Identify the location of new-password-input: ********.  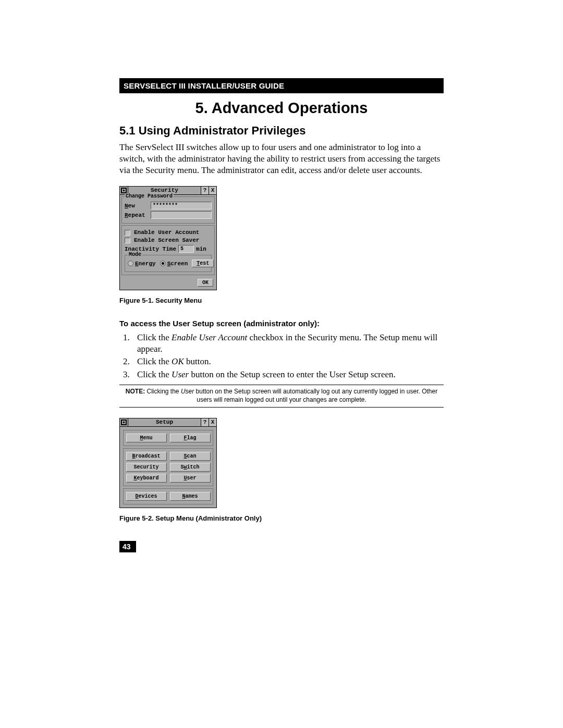
(181, 205).